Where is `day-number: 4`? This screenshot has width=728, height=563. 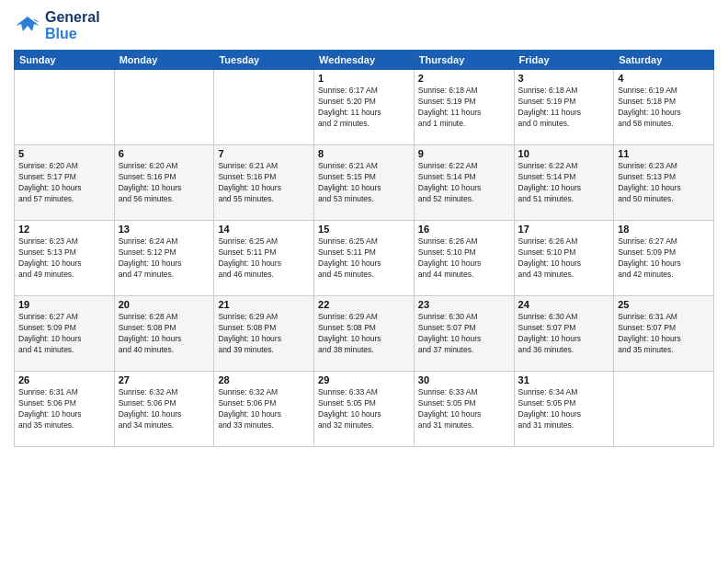
day-number: 4 is located at coordinates (664, 78).